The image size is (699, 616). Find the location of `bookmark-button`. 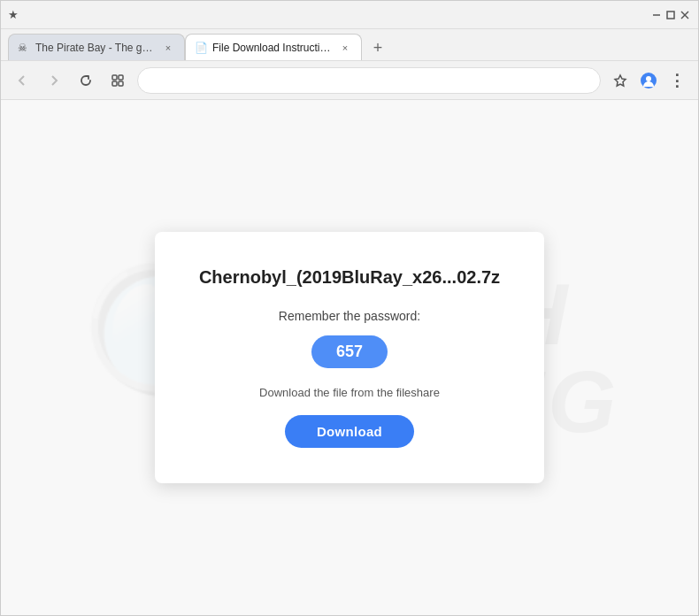

bookmark-button is located at coordinates (620, 81).